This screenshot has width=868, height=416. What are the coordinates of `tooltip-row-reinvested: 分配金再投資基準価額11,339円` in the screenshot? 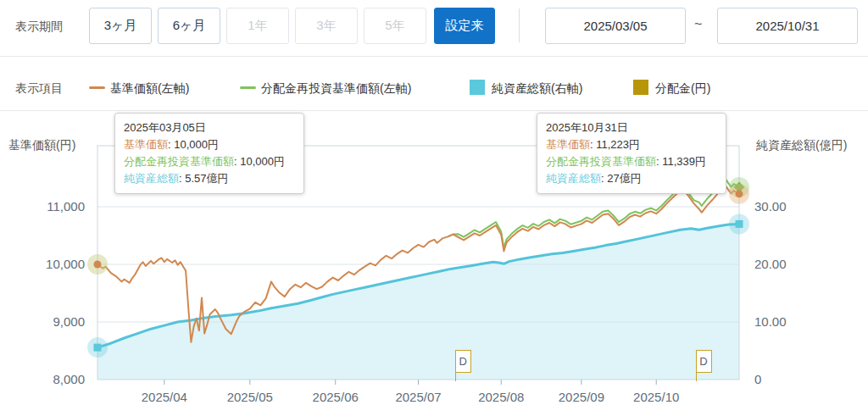 It's located at (632, 162).